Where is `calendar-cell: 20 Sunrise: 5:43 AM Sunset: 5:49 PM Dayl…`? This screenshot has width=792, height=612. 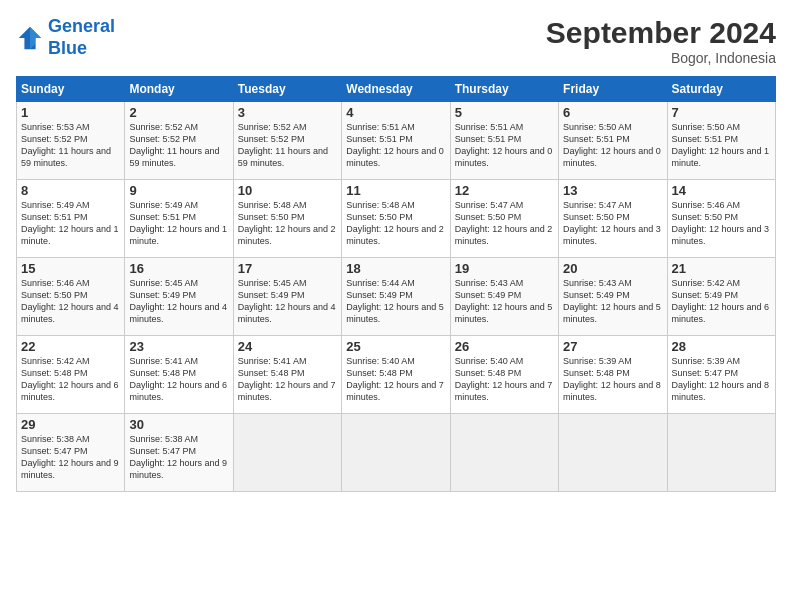 calendar-cell: 20 Sunrise: 5:43 AM Sunset: 5:49 PM Dayl… is located at coordinates (613, 297).